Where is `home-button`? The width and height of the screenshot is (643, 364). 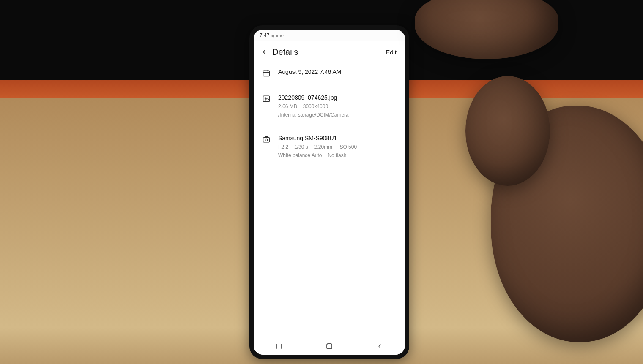 home-button is located at coordinates (329, 346).